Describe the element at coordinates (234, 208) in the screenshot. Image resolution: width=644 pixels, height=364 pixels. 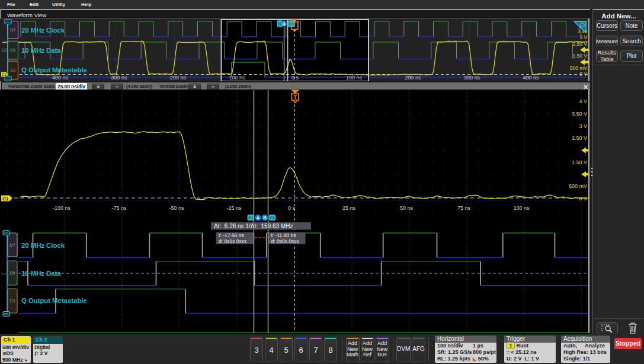
I see `svg-text: -25 ns` at that location.